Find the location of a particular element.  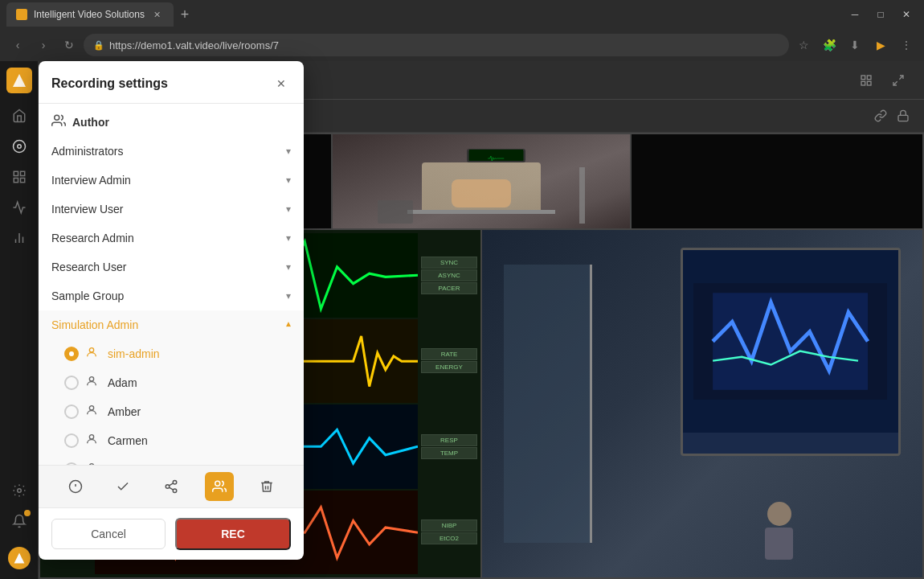

sidebar-item-reports is located at coordinates (19, 238).